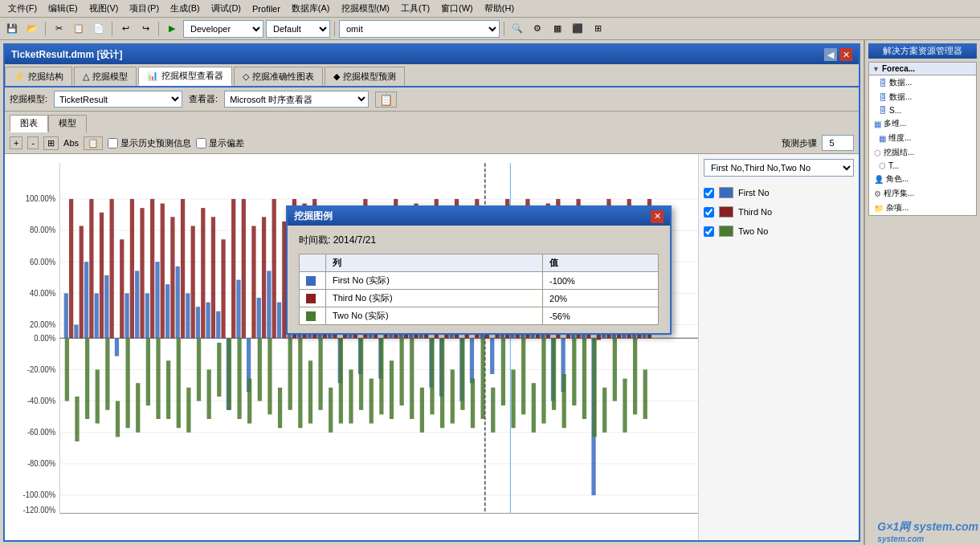 The height and width of the screenshot is (545, 980). What do you see at coordinates (517, 29) in the screenshot?
I see `toolbar-btn-search: 🔍` at bounding box center [517, 29].